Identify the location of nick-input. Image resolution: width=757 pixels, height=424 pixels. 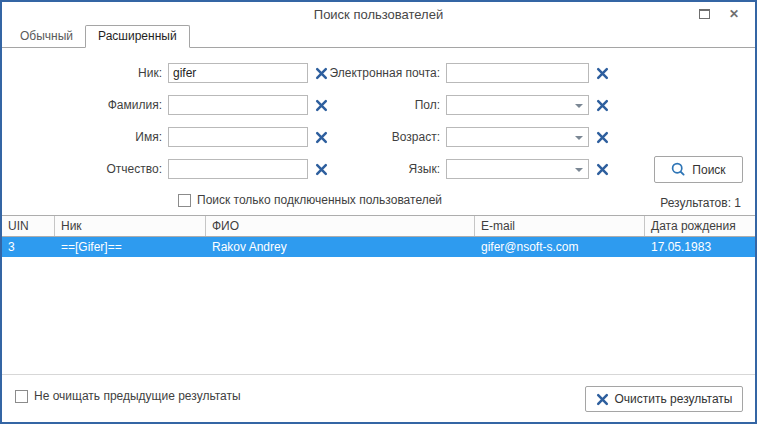
(238, 73).